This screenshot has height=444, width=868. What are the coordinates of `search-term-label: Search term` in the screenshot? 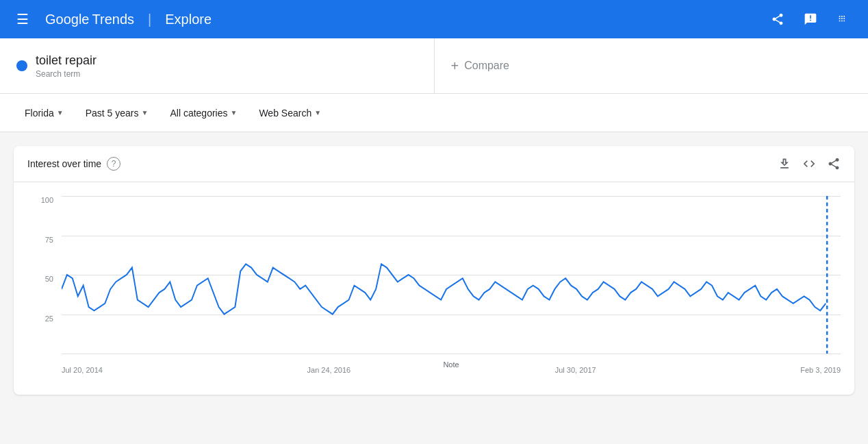 It's located at (66, 74).